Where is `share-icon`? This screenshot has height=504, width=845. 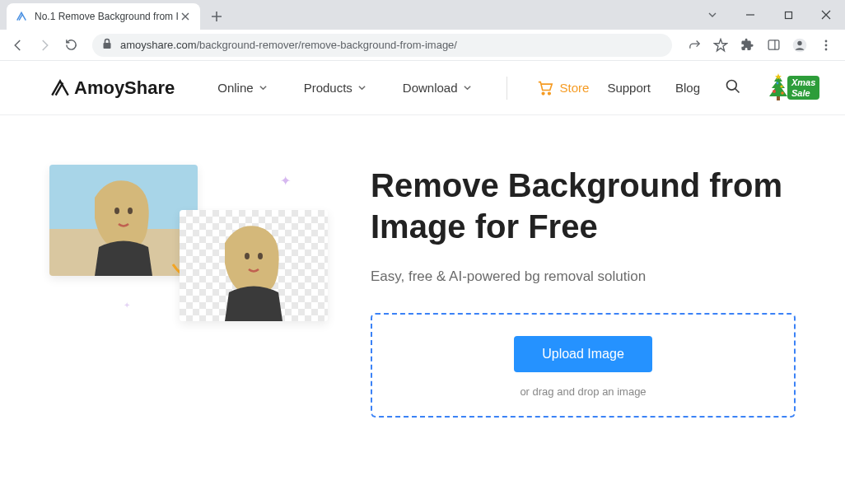 share-icon is located at coordinates (694, 45).